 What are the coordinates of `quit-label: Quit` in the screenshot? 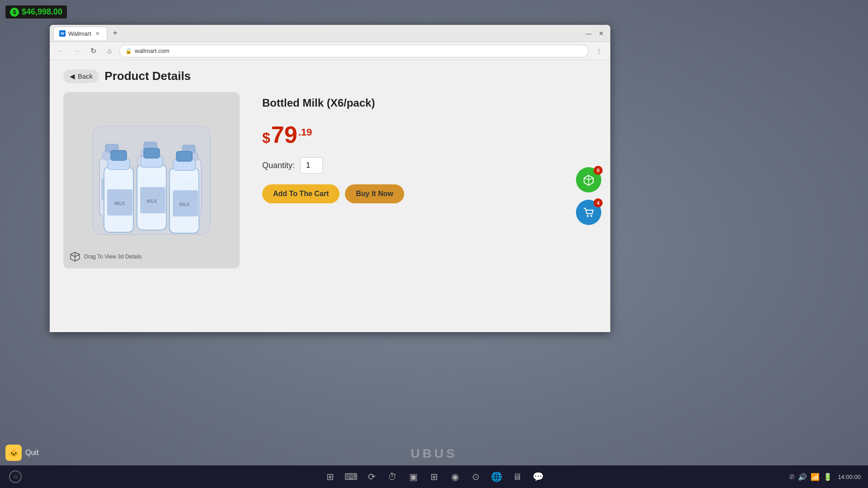 It's located at (32, 453).